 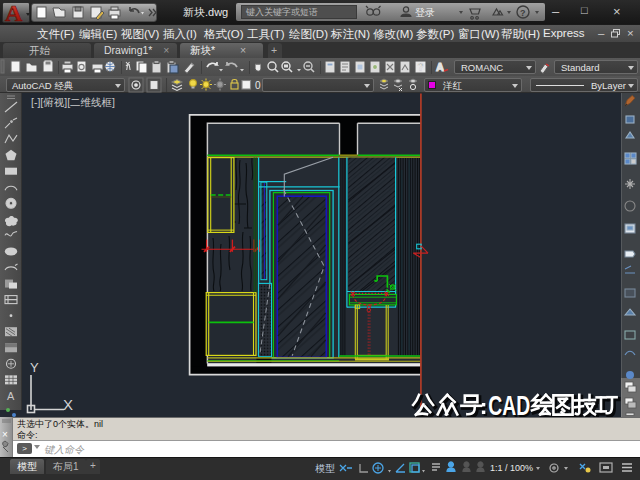 I want to click on svg-text: 模型, so click(x=325, y=468).